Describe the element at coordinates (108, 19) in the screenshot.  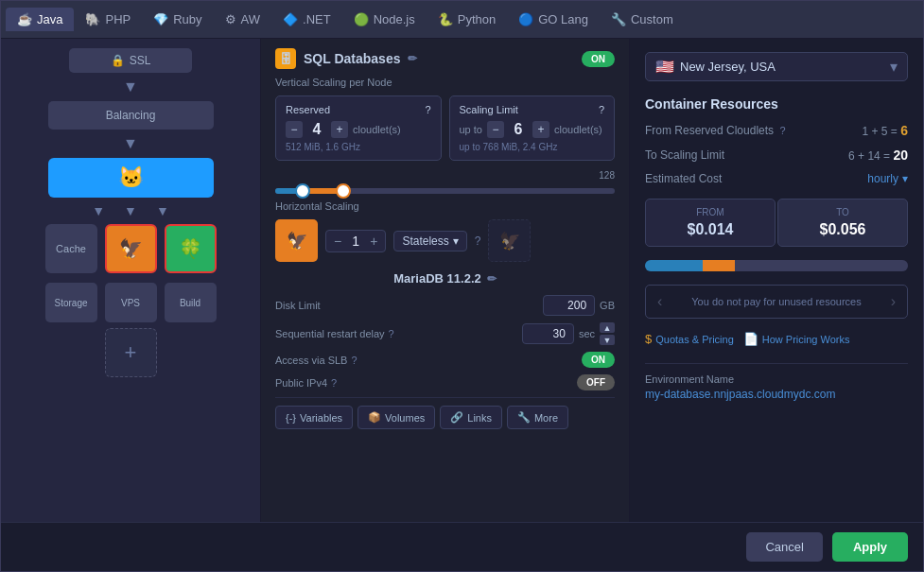
I see `tab-php: 🐘 PHP` at that location.